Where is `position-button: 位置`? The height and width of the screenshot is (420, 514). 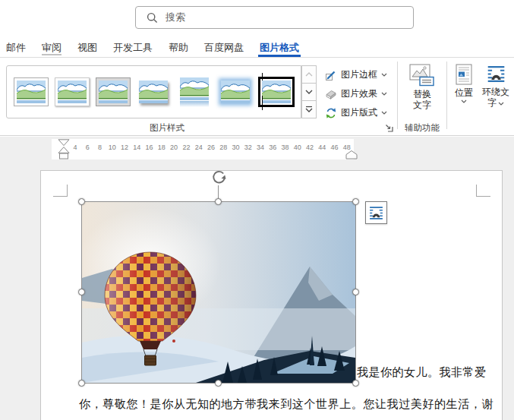
position-button: 位置 is located at coordinates (464, 84).